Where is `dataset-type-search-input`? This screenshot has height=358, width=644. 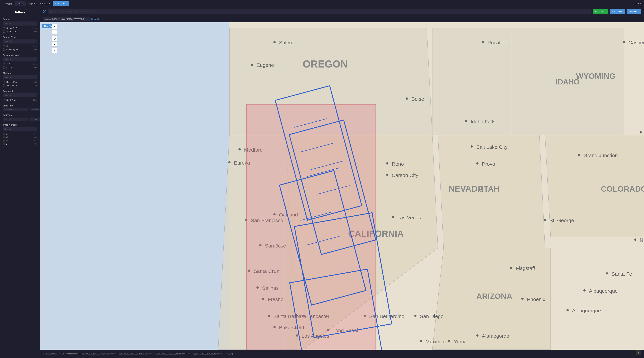 dataset-type-search-input is located at coordinates (20, 42).